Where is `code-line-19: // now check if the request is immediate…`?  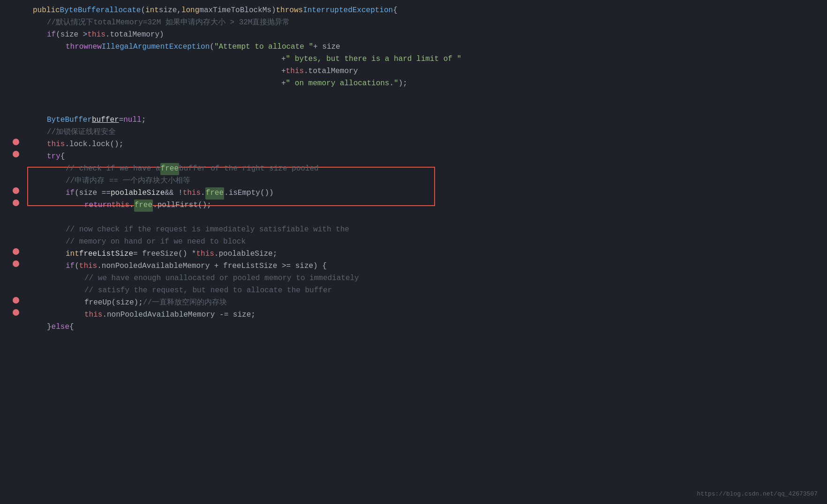 code-line-19: // now check if the request is immediate… is located at coordinates (428, 230).